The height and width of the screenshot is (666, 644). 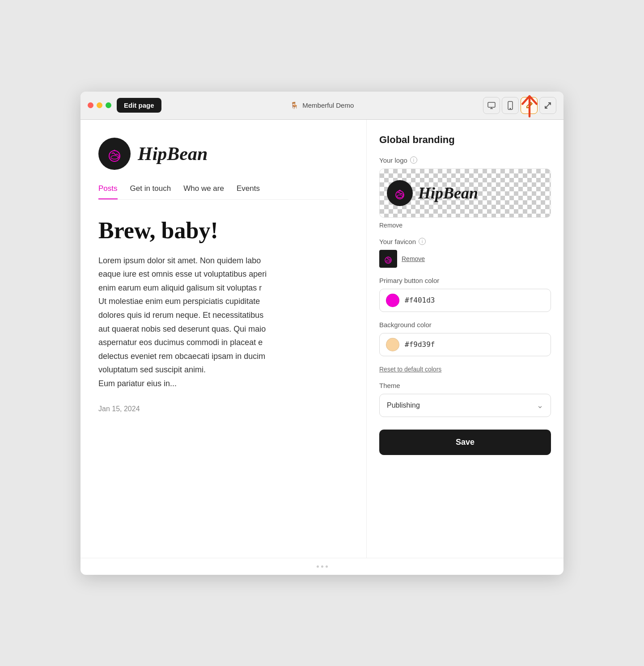 What do you see at coordinates (465, 300) in the screenshot?
I see `primary-color-input: #f401d3` at bounding box center [465, 300].